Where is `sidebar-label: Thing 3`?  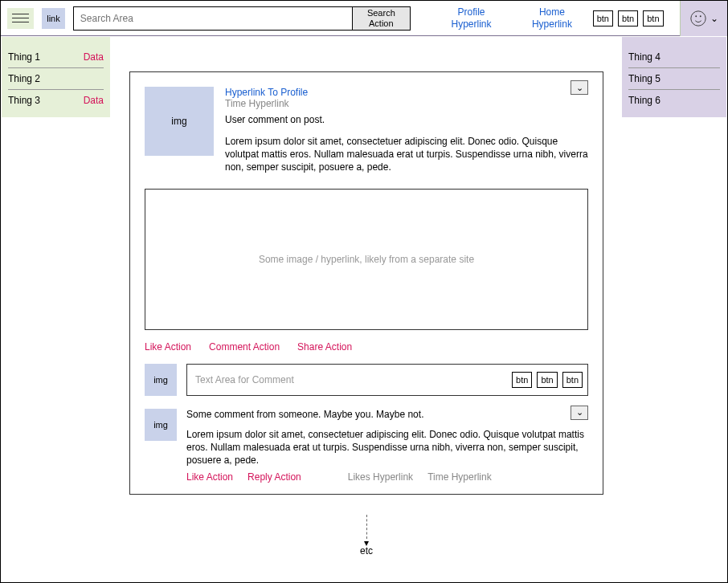
sidebar-label: Thing 3 is located at coordinates (24, 100).